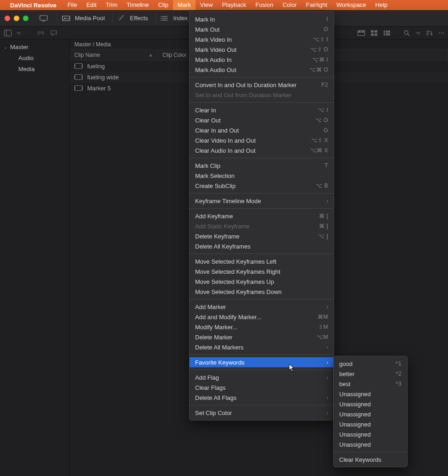  Describe the element at coordinates (325, 85) in the screenshot. I see `shortcut: F2` at that location.